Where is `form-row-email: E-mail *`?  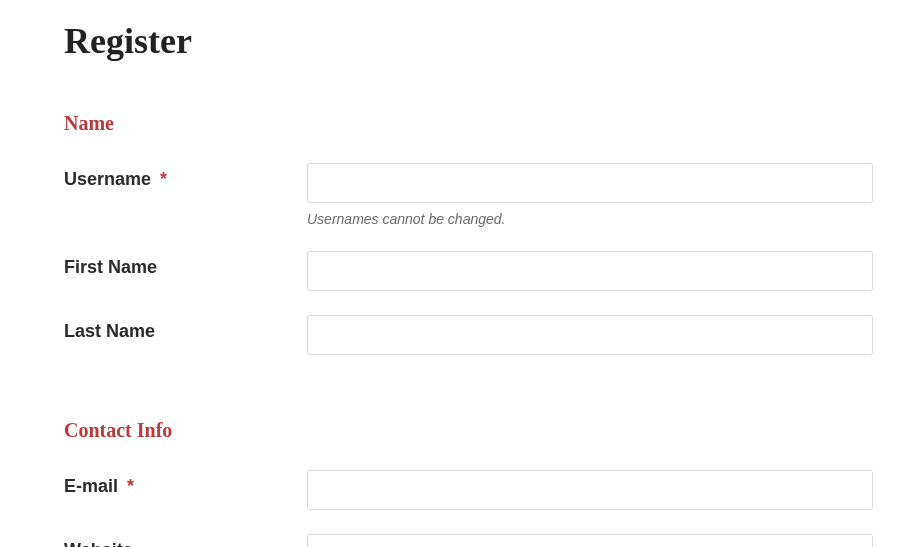
form-row-email: E-mail * is located at coordinates (468, 490).